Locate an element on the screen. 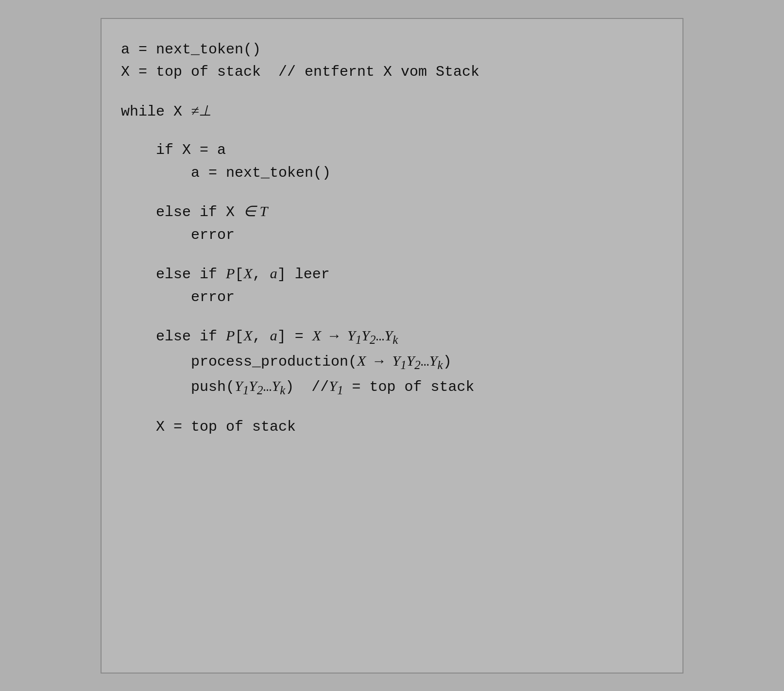 The height and width of the screenshot is (691, 784). line-error-2: error is located at coordinates (392, 297).